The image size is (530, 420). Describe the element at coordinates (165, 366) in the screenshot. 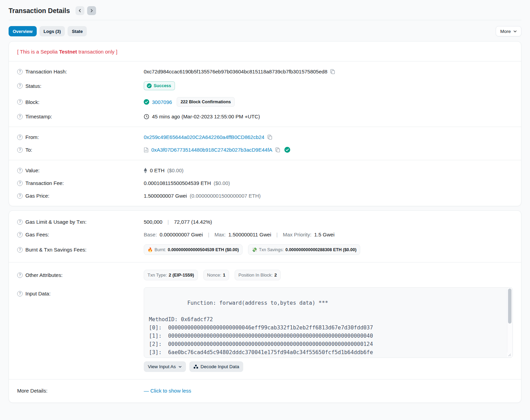

I see `view-input-as-button: View Input As` at that location.